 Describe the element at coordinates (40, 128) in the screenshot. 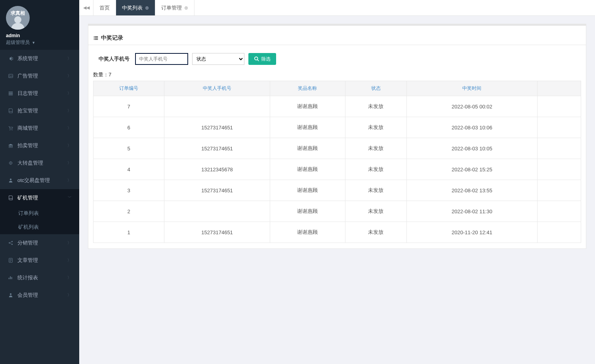

I see `sidebar-item: 商城管理〉` at that location.